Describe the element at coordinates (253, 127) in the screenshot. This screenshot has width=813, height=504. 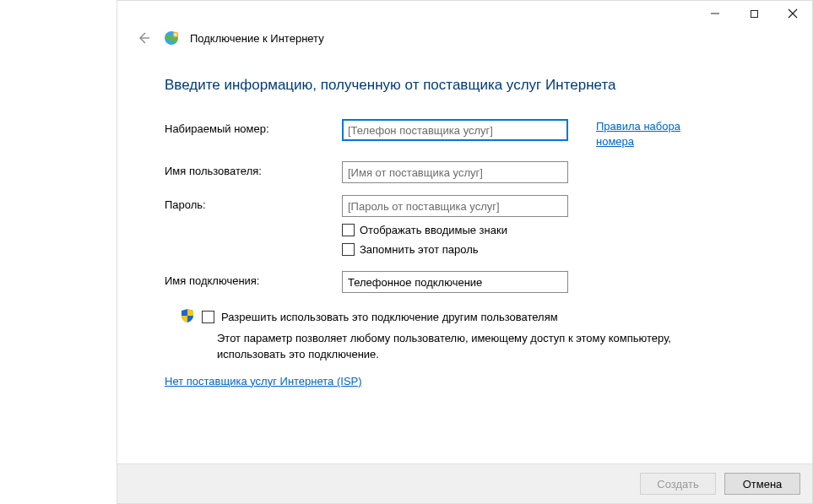
I see `phone-label: Набираемый номер:` at that location.